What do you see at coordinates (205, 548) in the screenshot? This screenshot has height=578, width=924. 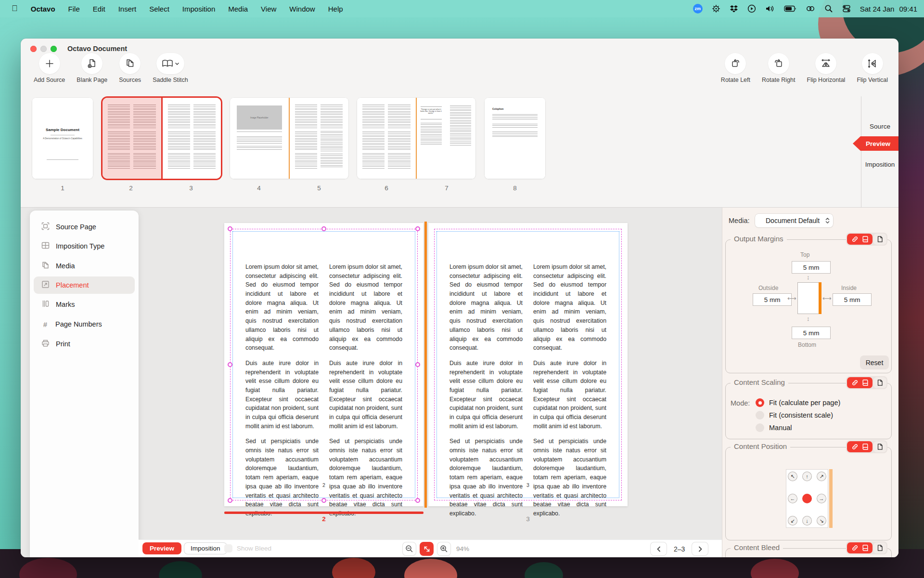 I see `imposition-mode-button: Imposition` at bounding box center [205, 548].